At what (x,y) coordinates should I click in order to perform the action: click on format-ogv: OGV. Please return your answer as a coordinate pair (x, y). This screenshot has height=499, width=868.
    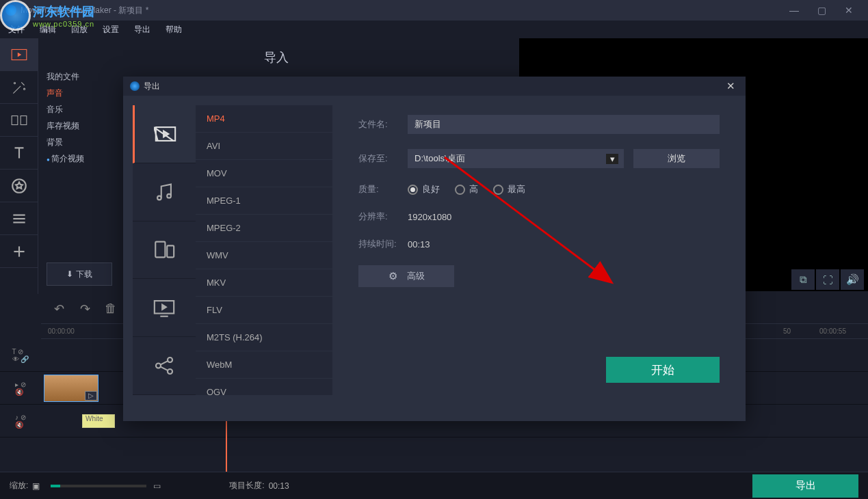
    Looking at the image, I should click on (264, 387).